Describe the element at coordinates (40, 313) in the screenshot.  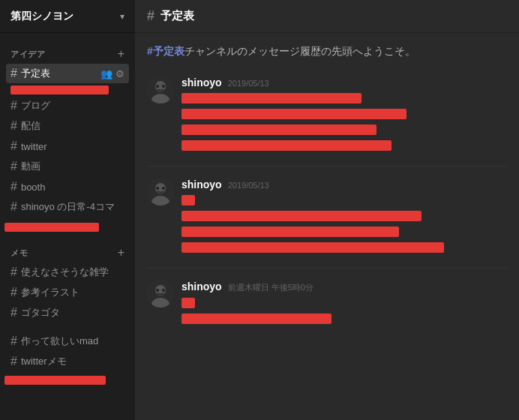
I see `channel-name: ゴタゴタ` at that location.